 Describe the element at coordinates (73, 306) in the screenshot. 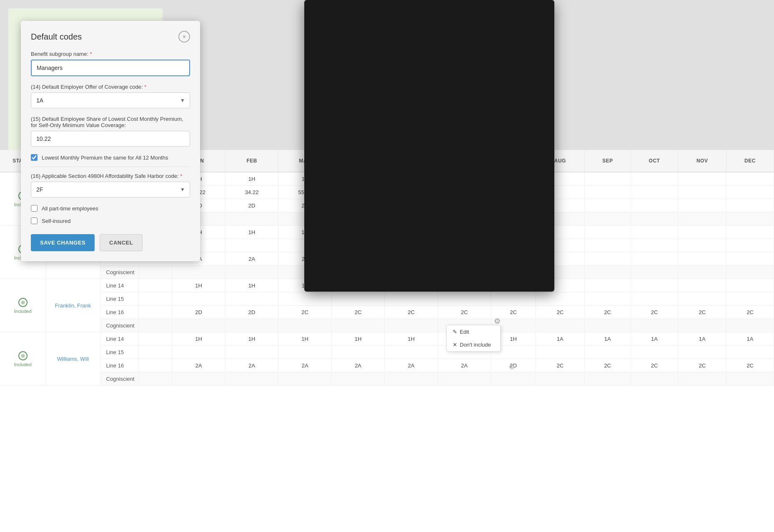

I see `person-name: Franklin, Frank` at that location.